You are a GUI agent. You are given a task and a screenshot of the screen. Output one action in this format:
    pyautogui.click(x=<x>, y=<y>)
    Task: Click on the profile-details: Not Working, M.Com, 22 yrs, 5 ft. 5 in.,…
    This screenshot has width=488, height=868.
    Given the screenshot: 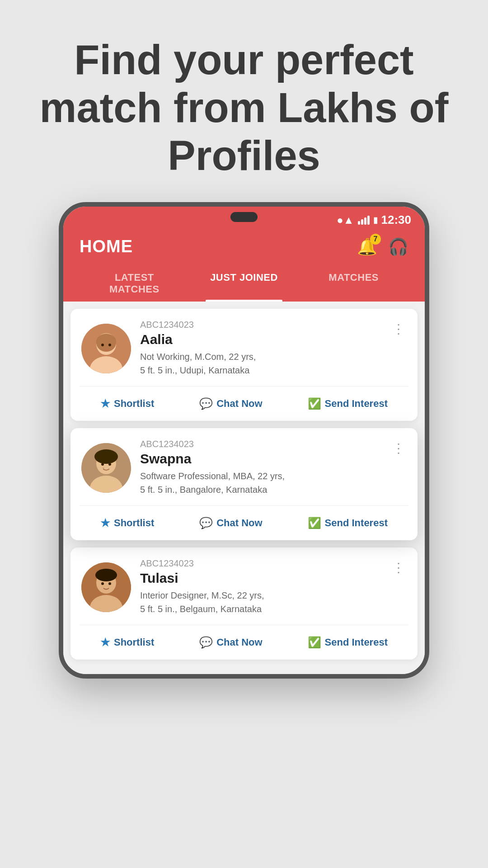 What is the action you would take?
    pyautogui.click(x=261, y=363)
    